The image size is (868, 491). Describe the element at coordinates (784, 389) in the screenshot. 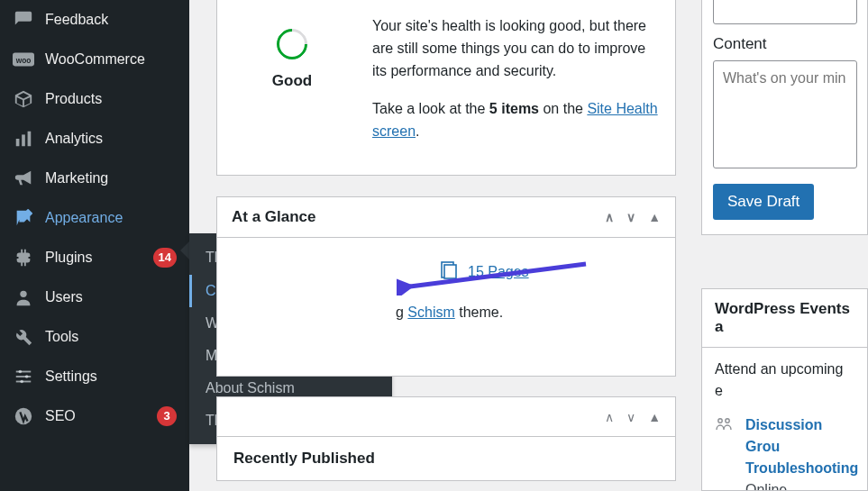

I see `wp-events-panel: WordPress Events a Attend an upcoming e …` at that location.